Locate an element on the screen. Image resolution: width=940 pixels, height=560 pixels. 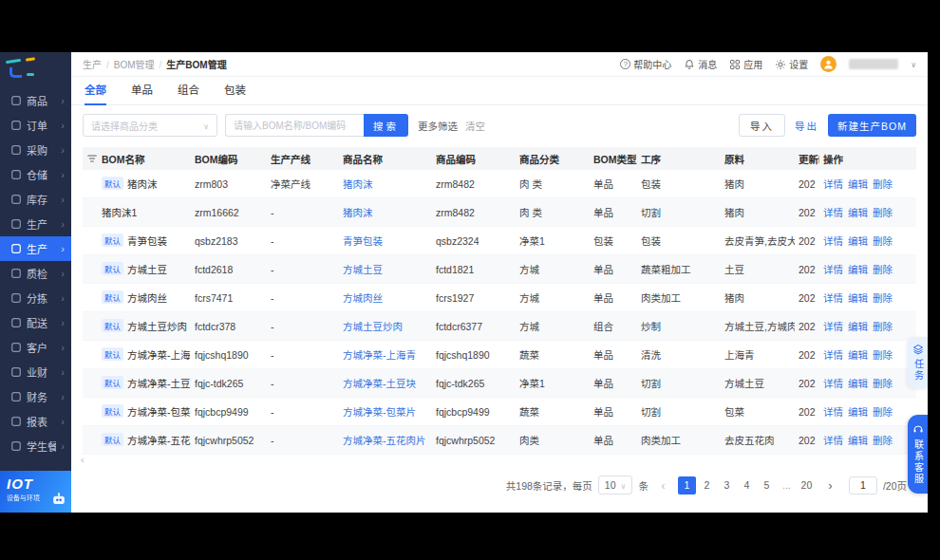
scroll-left-icon is located at coordinates (499, 461).